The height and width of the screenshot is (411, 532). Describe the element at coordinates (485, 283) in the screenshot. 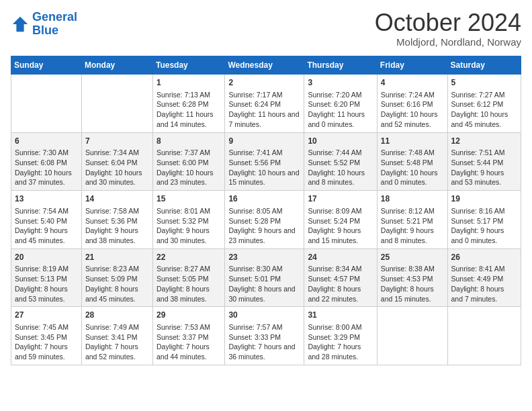

I see `day-info: Sunrise: 8:41 AM Sunset: 4:49 PM Dayligh…` at that location.